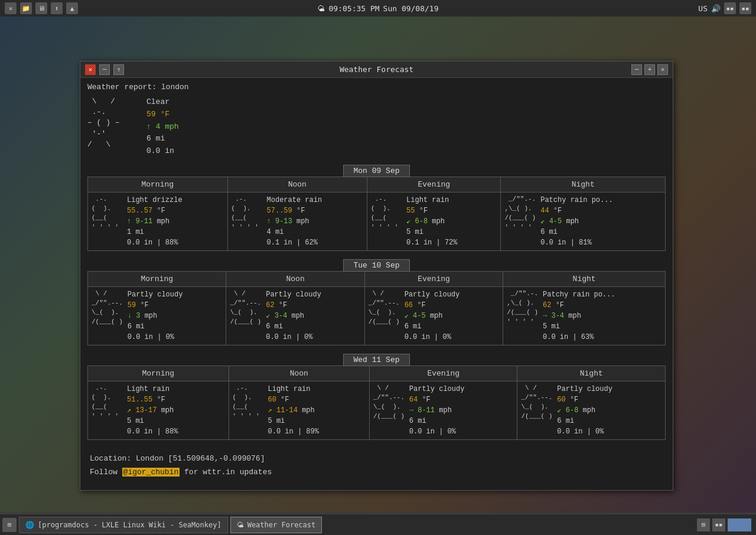  Describe the element at coordinates (432, 337) in the screenshot. I see `prec-e2: 0.0 in | 0%` at that location.